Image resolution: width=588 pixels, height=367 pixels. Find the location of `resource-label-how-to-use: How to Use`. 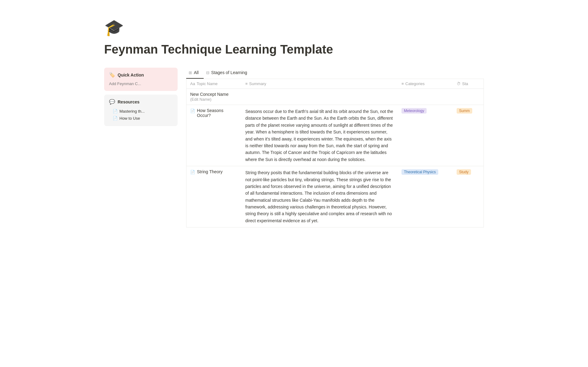

resource-label-how-to-use: How to Use is located at coordinates (130, 118).